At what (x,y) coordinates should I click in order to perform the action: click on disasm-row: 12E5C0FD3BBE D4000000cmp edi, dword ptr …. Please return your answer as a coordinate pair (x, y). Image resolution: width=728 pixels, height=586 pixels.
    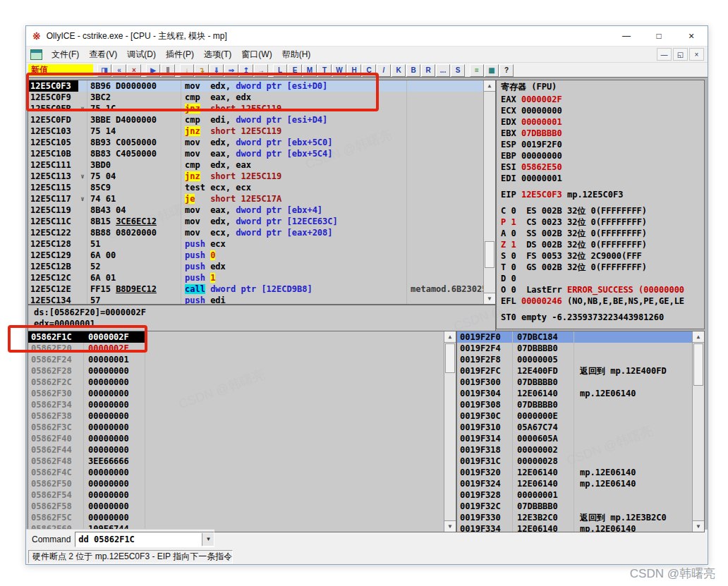
    Looking at the image, I should click on (256, 120).